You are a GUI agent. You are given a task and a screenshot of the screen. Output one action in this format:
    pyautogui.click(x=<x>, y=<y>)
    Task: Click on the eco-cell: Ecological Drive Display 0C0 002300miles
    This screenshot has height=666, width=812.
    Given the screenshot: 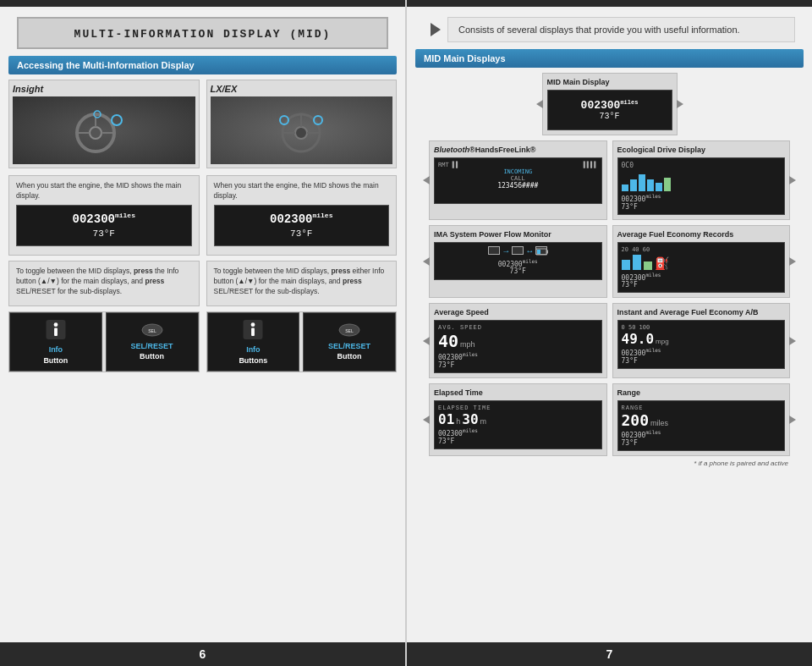 What is the action you would take?
    pyautogui.click(x=702, y=180)
    